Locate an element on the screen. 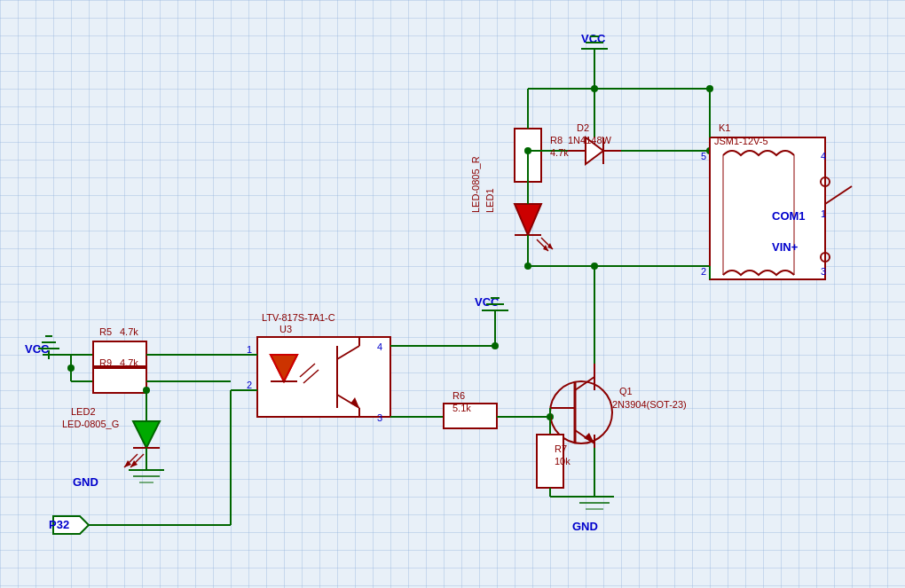  gnd-q1-label: GND is located at coordinates (586, 527).